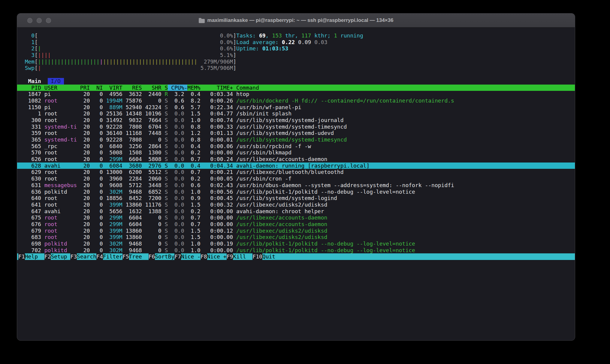  Describe the element at coordinates (296, 231) in the screenshot. I see `process-row-679: 679 root 20 0 399M 13860 0 S 0.0 1.5 0:0…` at that location.